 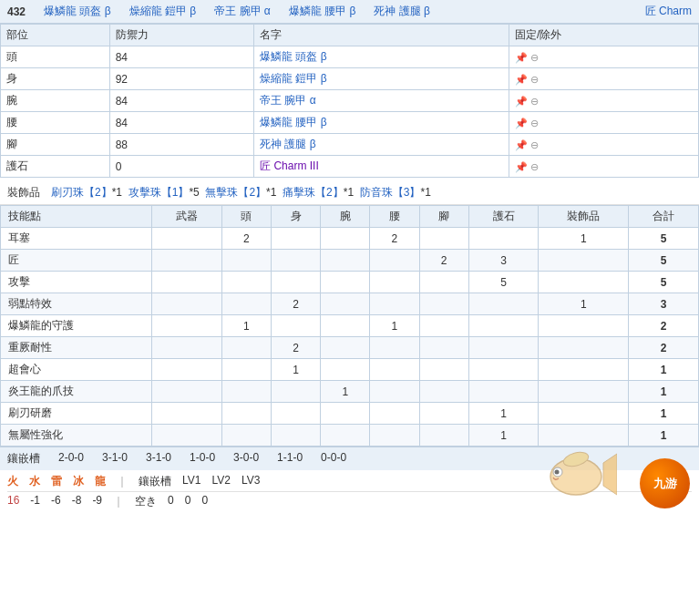 I want to click on table-row: 身 92 燥縮龍 鎧甲 β 📌 ⊖, so click(x=350, y=79).